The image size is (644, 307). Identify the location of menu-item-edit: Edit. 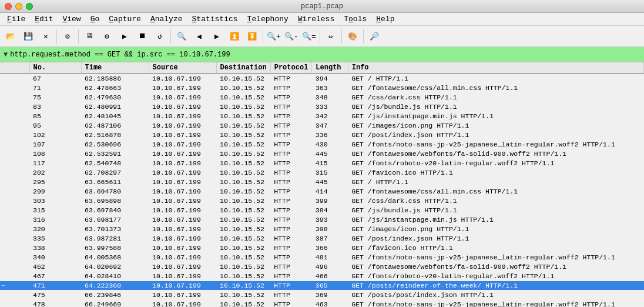
(43, 19).